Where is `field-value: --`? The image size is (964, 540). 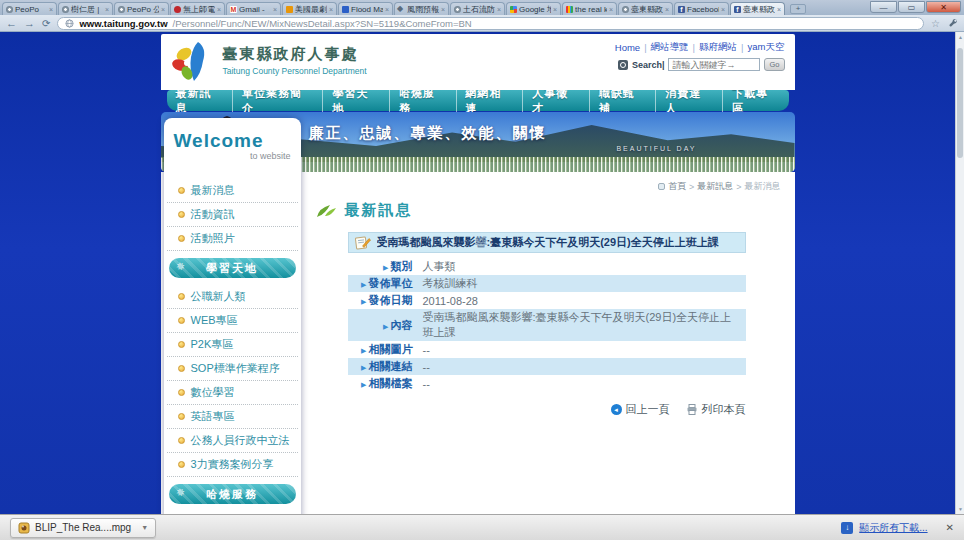
field-value: -- is located at coordinates (582, 350).